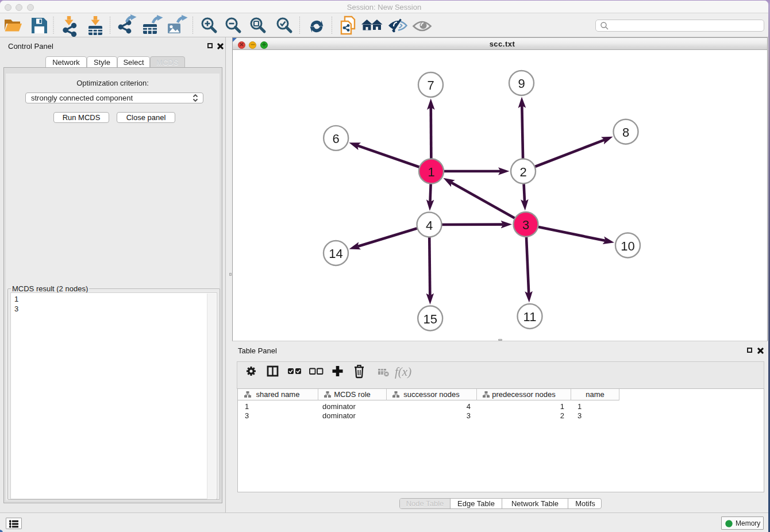  Describe the element at coordinates (626, 132) in the screenshot. I see `svg-text: 8` at that location.